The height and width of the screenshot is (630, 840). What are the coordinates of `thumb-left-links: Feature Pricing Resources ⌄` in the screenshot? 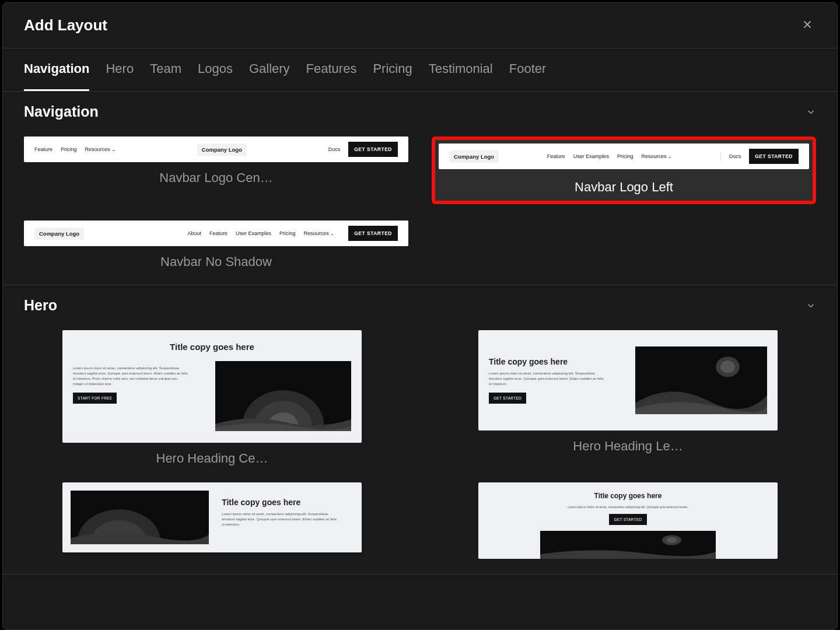 It's located at (75, 149).